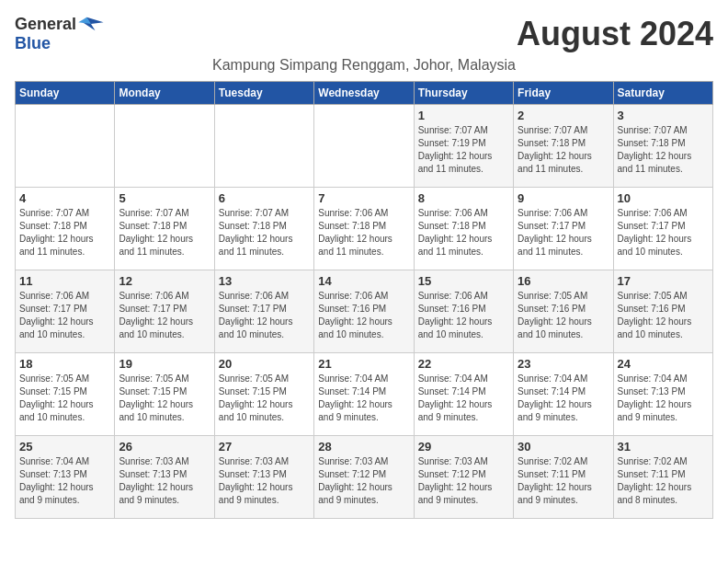 This screenshot has width=728, height=563. What do you see at coordinates (264, 395) in the screenshot?
I see `calendar-cell: 20 Sunrise: 7:05 AMSunset: 7:15 PMDaylig…` at bounding box center [264, 395].